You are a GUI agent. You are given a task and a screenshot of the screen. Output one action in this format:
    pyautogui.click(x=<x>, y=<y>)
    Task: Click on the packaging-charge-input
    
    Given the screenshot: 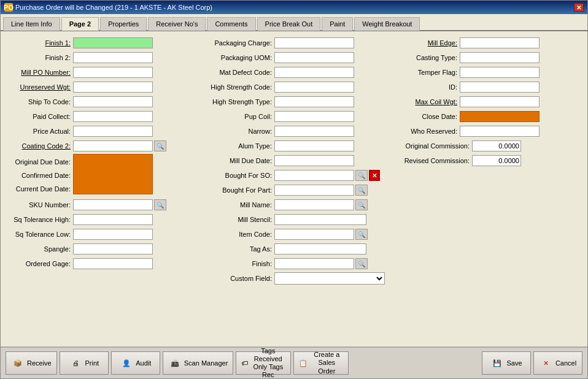 What is the action you would take?
    pyautogui.click(x=314, y=43)
    